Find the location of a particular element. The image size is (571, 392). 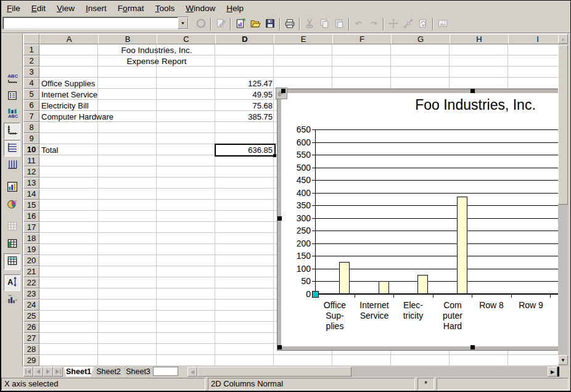

menu-format: Format is located at coordinates (131, 9).